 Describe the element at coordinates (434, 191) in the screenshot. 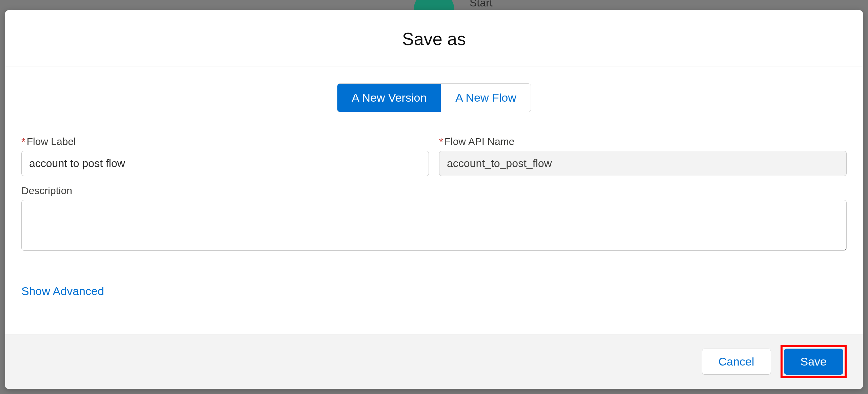

I see `description-label: Description` at that location.